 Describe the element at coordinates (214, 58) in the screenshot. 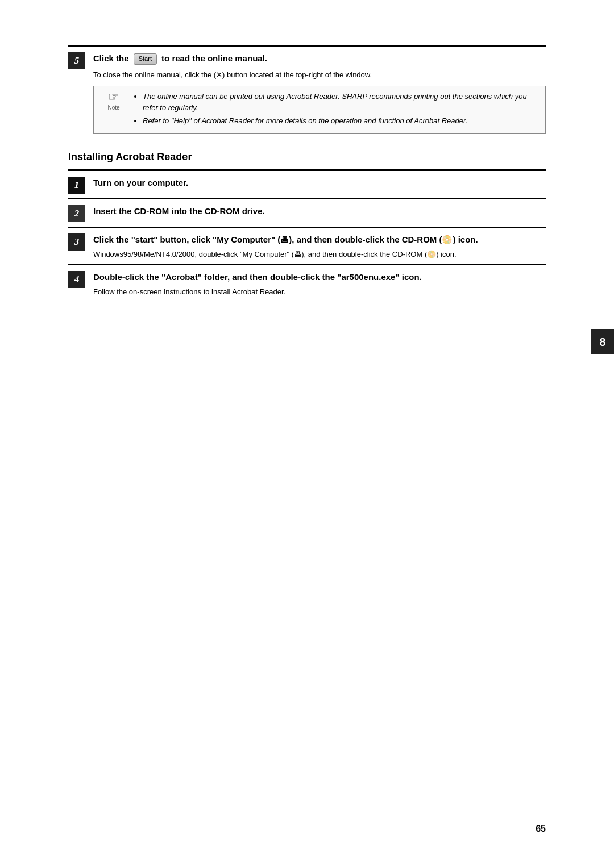

I see `step-5-title-after: to read the online manual.` at that location.